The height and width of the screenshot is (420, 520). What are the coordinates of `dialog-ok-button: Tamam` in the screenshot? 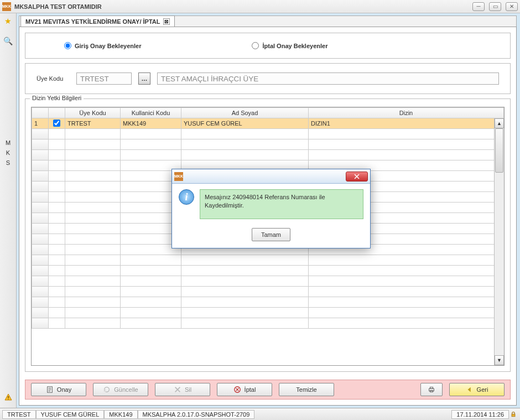 It's located at (271, 235).